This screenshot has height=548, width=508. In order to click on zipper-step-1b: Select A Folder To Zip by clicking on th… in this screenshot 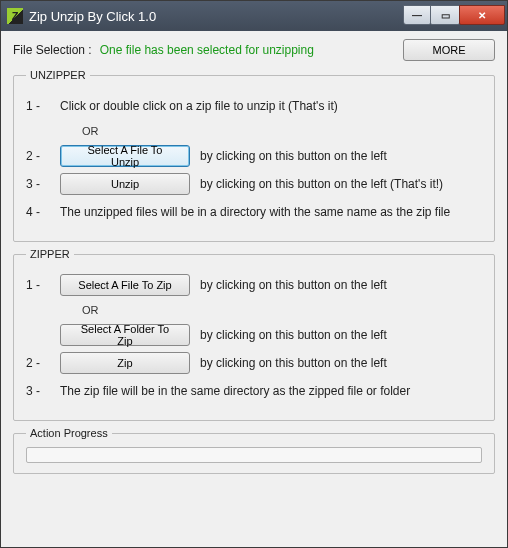, I will do `click(254, 335)`.